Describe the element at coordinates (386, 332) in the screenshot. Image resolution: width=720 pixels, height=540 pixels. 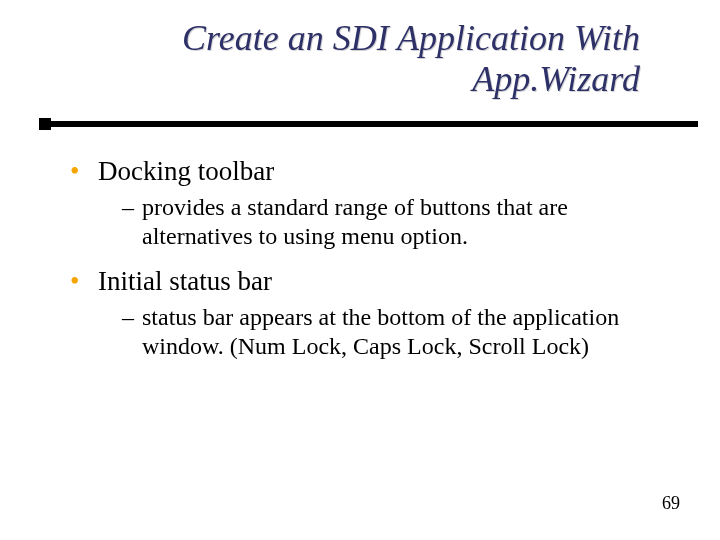
I see `sub-list-item: status bar appears at the bottom of the …` at that location.